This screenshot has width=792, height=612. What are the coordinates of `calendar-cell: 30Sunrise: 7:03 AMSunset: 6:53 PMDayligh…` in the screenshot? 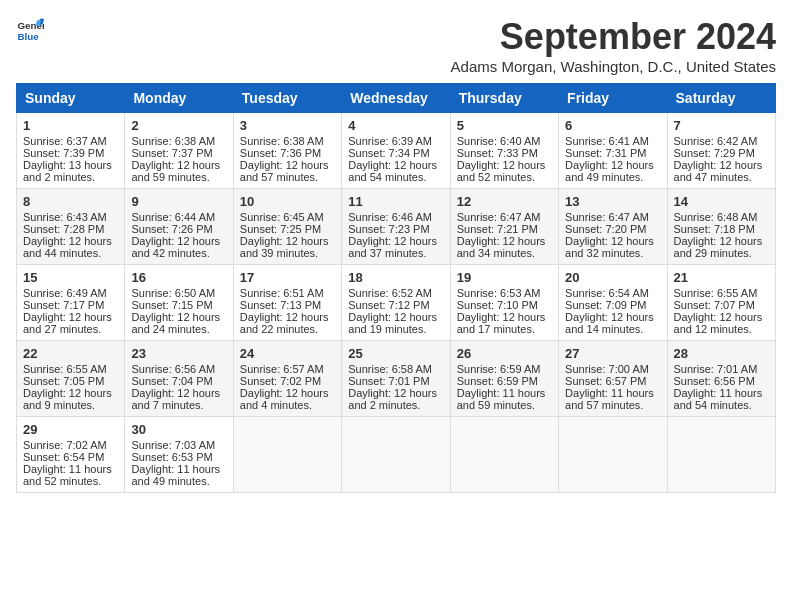 It's located at (179, 455).